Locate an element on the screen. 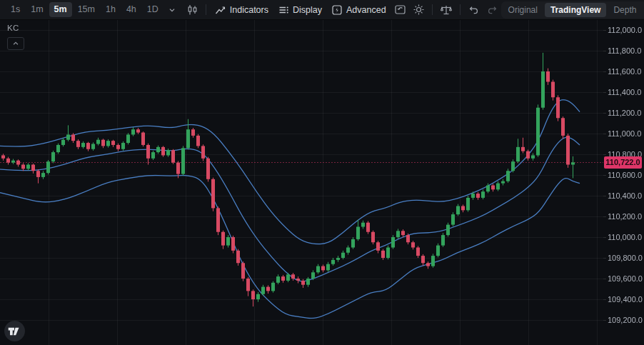  indicators-label: Indicators is located at coordinates (249, 10).